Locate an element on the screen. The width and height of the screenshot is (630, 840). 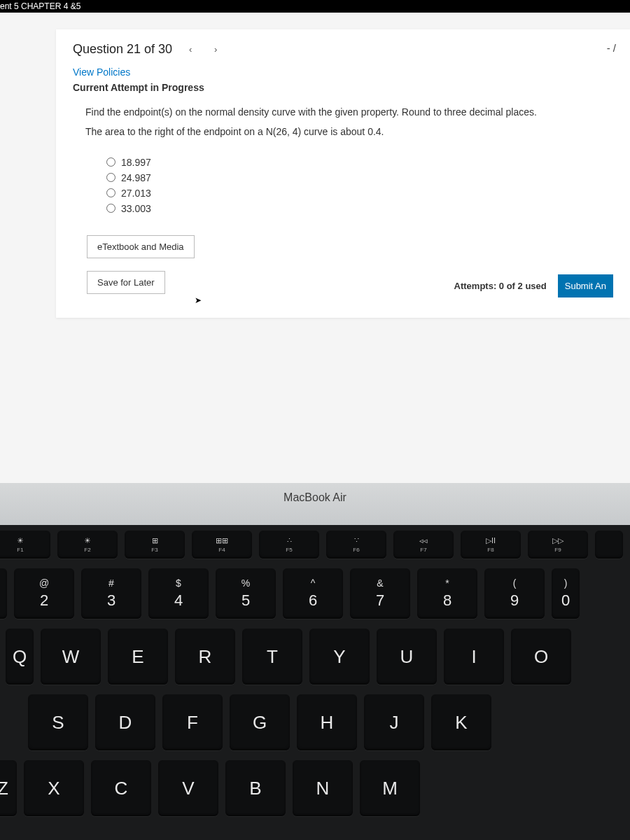
key-e: E is located at coordinates (138, 657).